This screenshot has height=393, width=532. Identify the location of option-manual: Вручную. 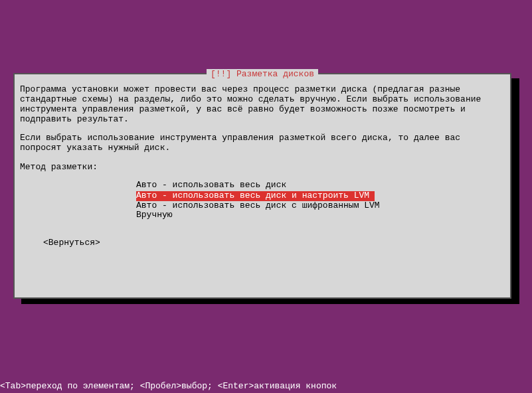
(320, 215).